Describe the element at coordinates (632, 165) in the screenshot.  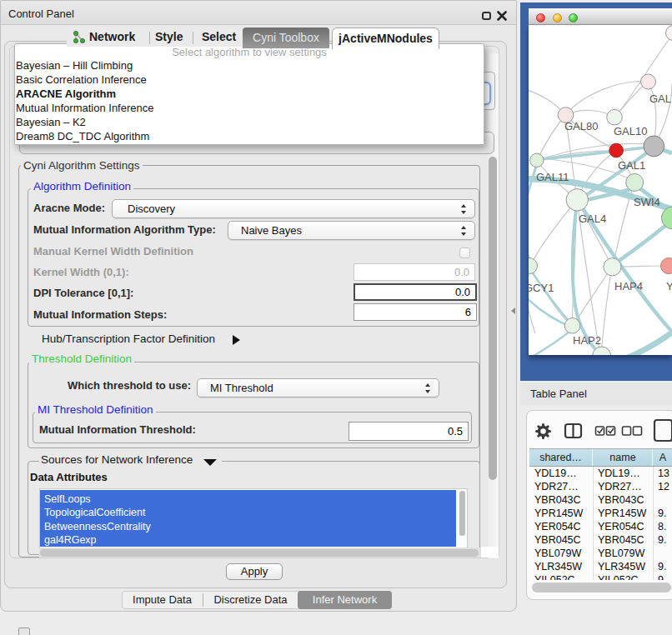
I see `svg-text: GAL1` at that location.